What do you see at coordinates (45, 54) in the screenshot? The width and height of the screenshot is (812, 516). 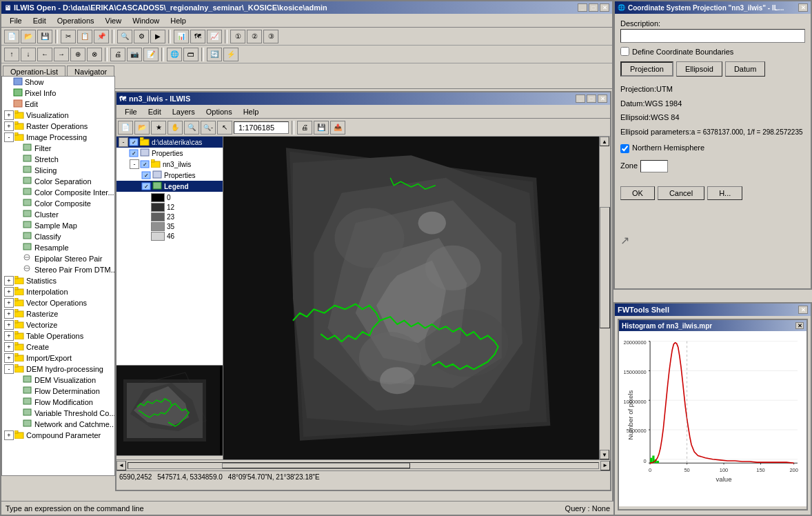 I see `tb-c: ←` at bounding box center [45, 54].